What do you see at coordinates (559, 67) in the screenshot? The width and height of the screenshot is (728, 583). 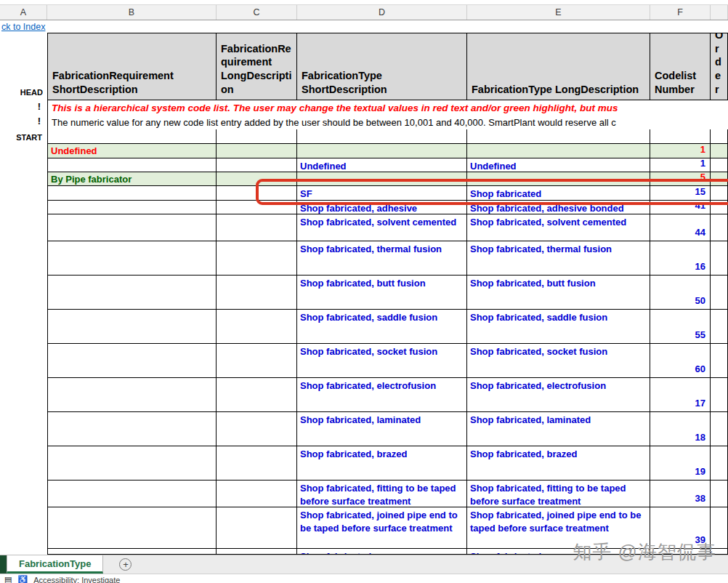 I see `header-fabtype-long: FabricationType LongDescription` at bounding box center [559, 67].